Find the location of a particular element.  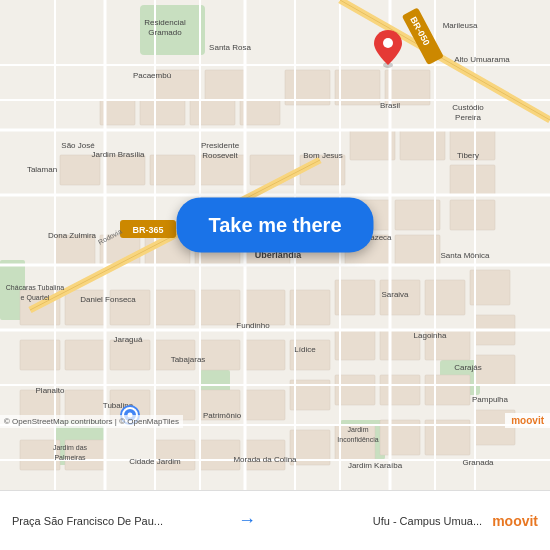

svg-text: Talaman is located at coordinates (42, 170).